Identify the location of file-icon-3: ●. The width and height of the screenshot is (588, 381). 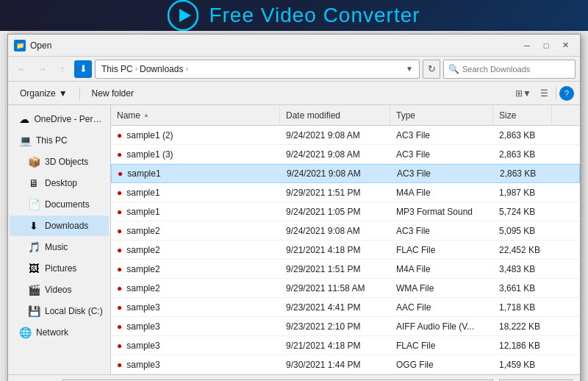
(119, 193).